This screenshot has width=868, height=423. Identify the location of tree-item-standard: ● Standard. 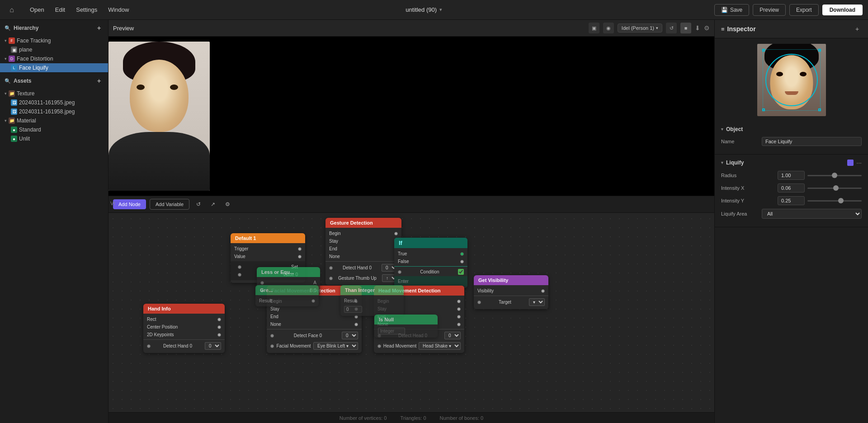
(54, 130).